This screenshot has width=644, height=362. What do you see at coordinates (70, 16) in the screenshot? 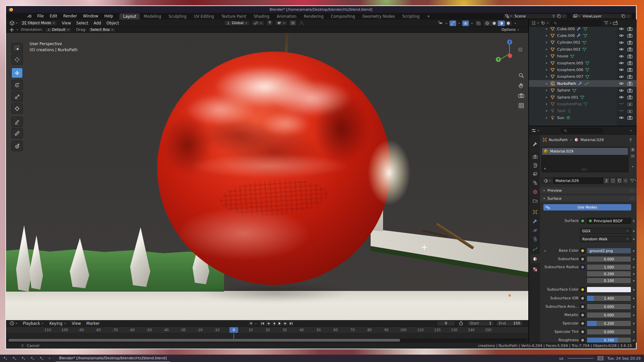
I see `menu-render: Render` at bounding box center [70, 16].